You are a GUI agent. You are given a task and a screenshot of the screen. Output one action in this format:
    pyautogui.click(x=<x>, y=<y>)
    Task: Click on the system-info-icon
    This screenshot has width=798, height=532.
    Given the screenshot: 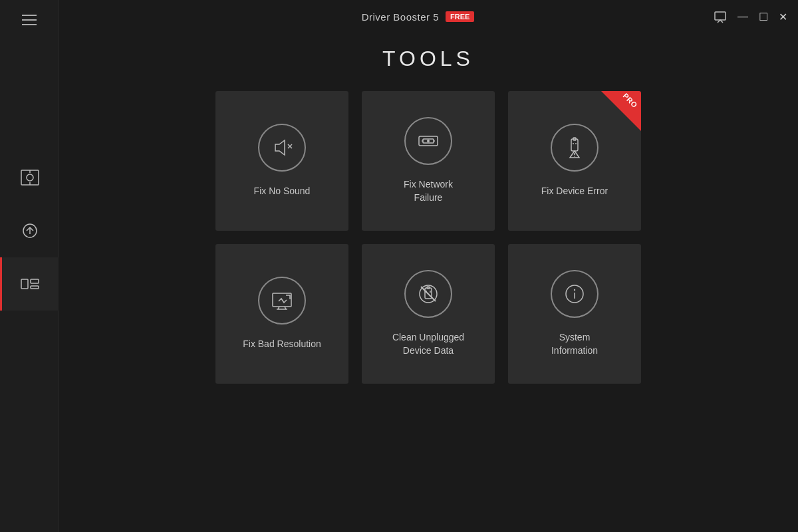 What is the action you would take?
    pyautogui.click(x=575, y=294)
    